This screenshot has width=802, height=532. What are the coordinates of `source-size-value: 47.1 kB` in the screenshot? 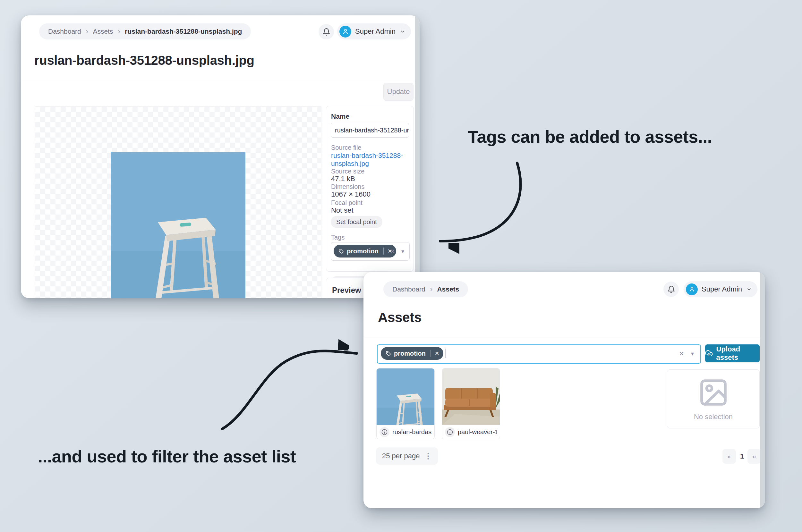 It's located at (343, 179).